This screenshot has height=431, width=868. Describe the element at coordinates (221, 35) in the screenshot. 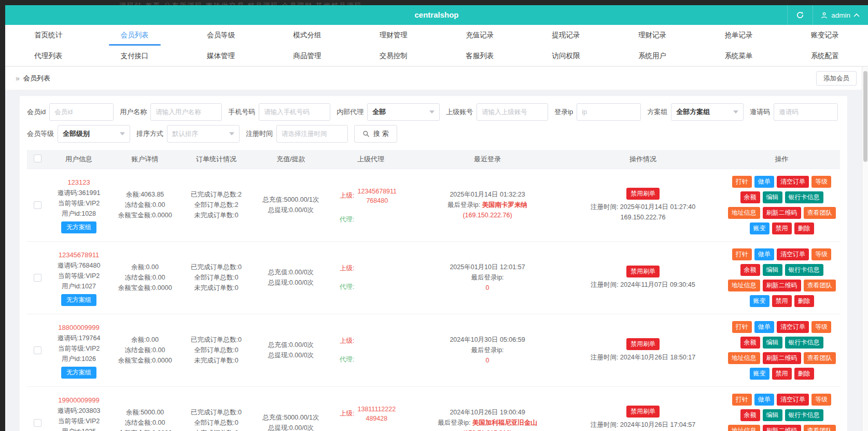

I see `nav-tab: 会员等级` at that location.